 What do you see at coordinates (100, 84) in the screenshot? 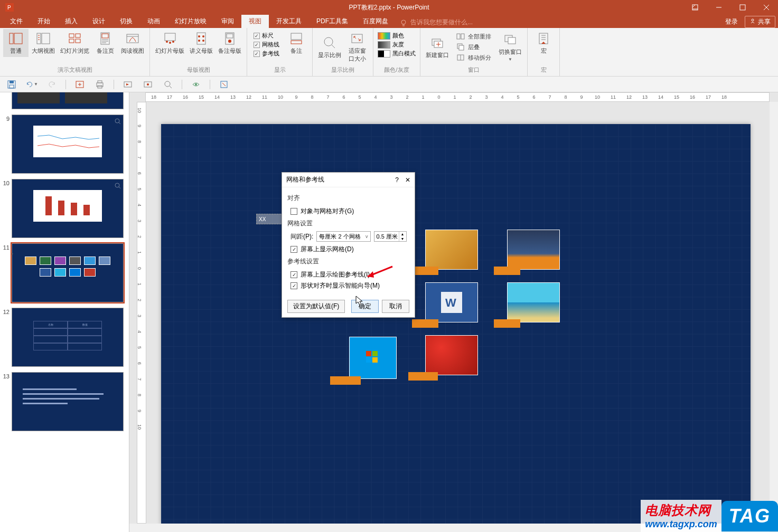
I see `qat-print` at bounding box center [100, 84].